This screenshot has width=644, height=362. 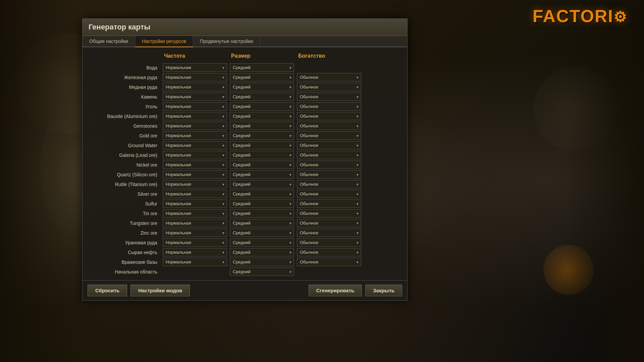 I want to click on resource-name: Начальная область, so click(x=124, y=272).